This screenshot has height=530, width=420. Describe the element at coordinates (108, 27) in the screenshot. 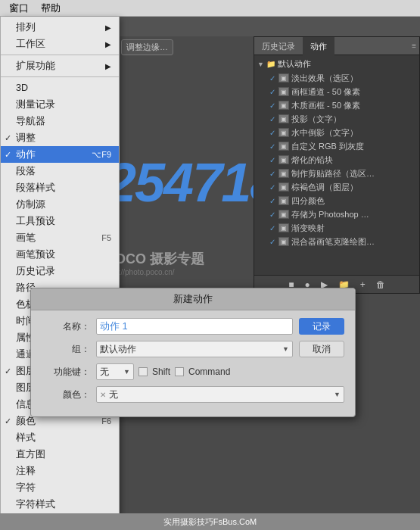

I see `arrow-arrange: ▶` at that location.